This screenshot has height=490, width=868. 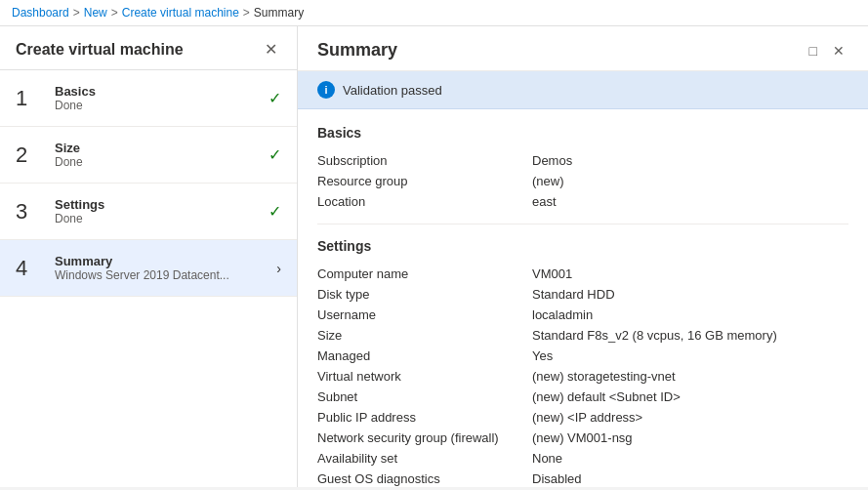 What do you see at coordinates (690, 295) in the screenshot?
I see `value-disk-type: Standard HDD` at bounding box center [690, 295].